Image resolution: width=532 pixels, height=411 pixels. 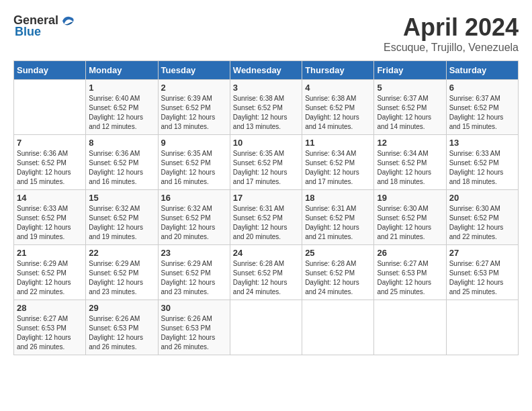 I want to click on day-detail: Sunrise: 6:39 AM Sunset: 6:52 PM Dayligh…, so click(x=194, y=113).